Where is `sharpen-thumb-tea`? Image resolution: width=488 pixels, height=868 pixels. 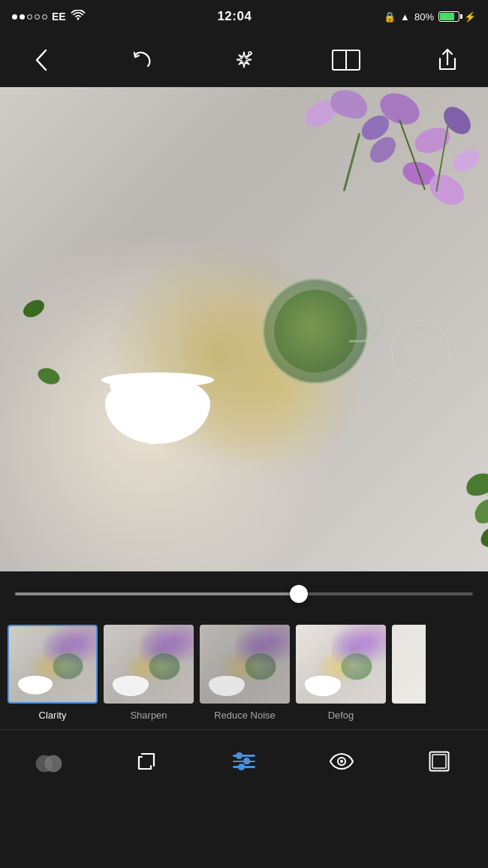
sharpen-thumb-tea is located at coordinates (164, 667).